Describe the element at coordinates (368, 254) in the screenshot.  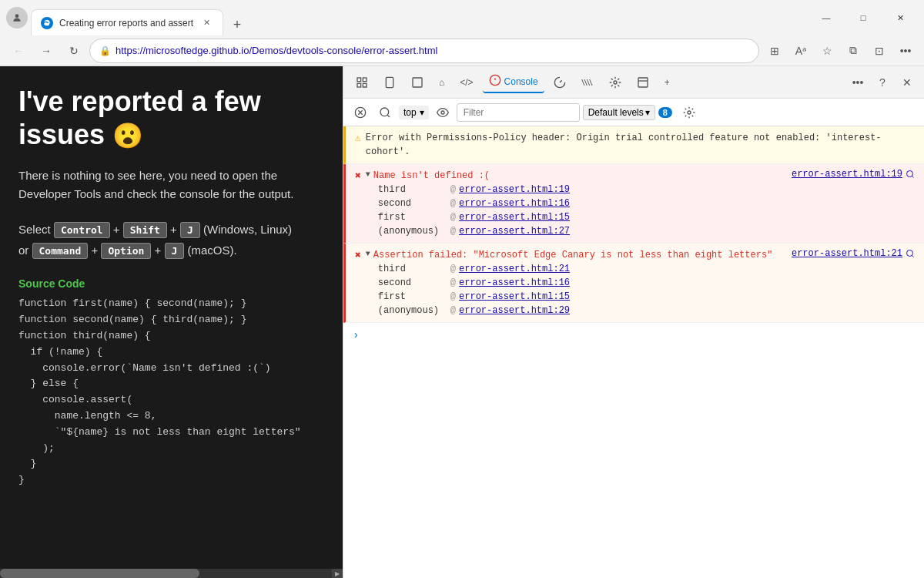
I see `error-2-toggle: ▼` at that location.